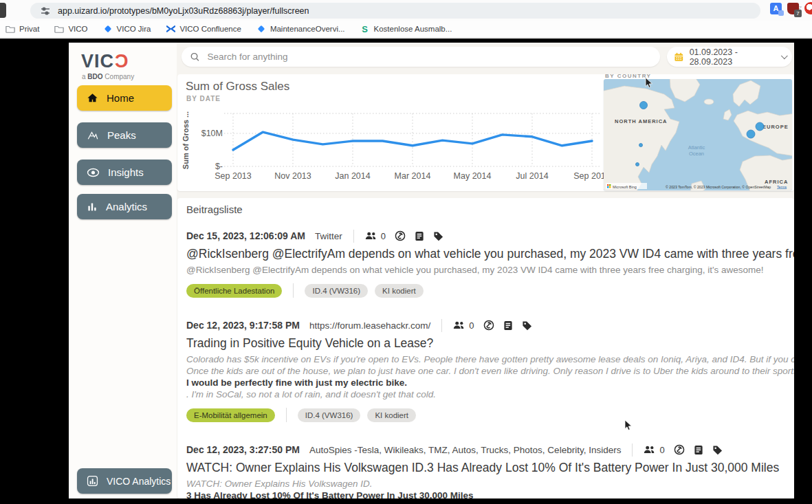  What do you see at coordinates (465, 450) in the screenshot?
I see `post-source: AutoSpies -Tesla, Wikileaks, TMZ, Autos,…` at bounding box center [465, 450].